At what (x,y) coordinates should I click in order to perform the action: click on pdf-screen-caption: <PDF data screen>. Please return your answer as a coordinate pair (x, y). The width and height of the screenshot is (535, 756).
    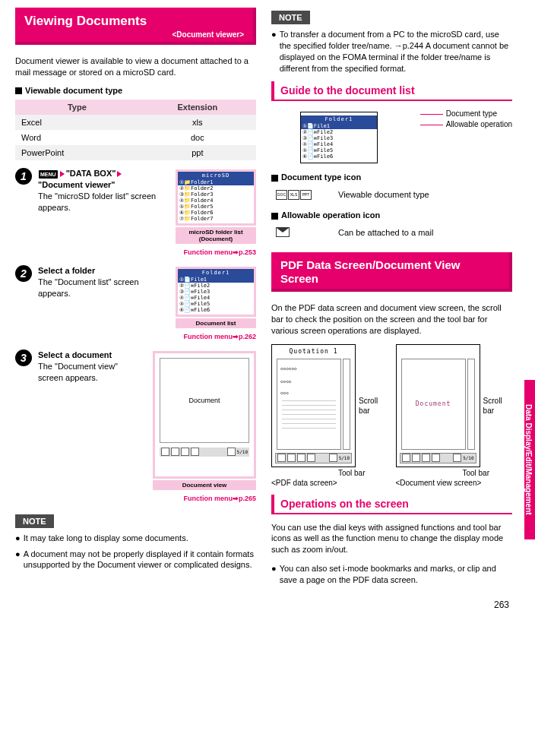
    Looking at the image, I should click on (330, 483).